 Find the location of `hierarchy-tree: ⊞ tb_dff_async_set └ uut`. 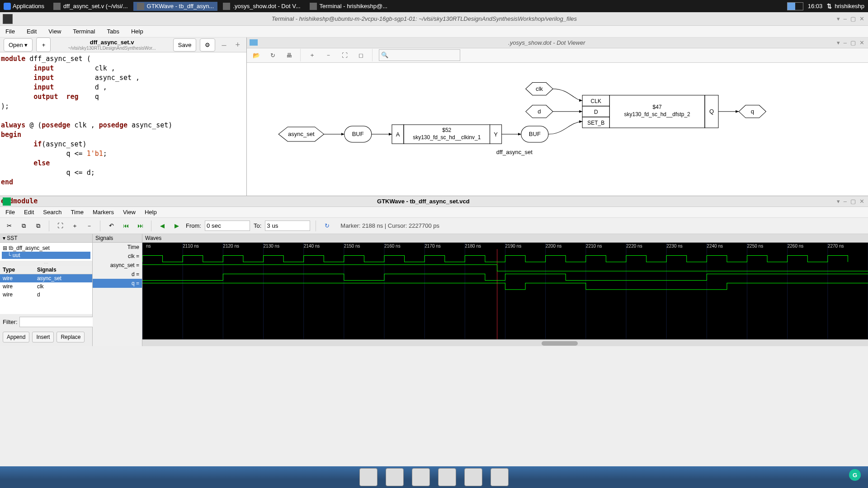

hierarchy-tree: ⊞ tb_dff_async_set └ uut is located at coordinates (46, 252).